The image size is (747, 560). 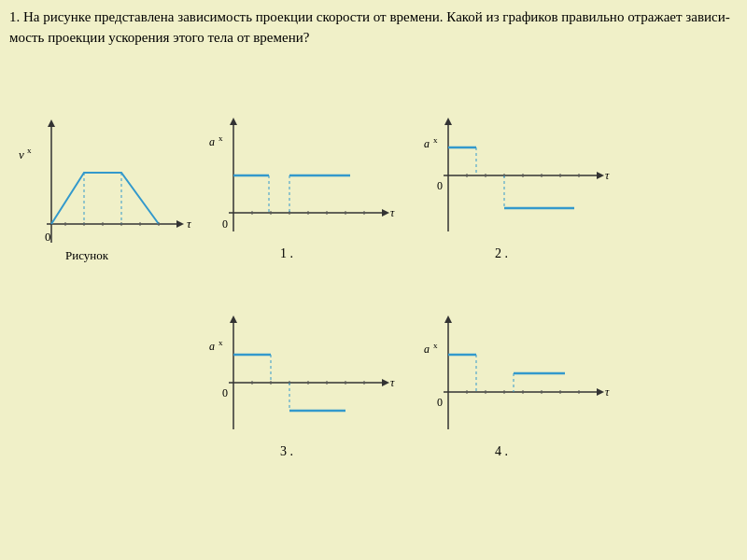 I want to click on svg-text: Рисунок, so click(x=88, y=256).